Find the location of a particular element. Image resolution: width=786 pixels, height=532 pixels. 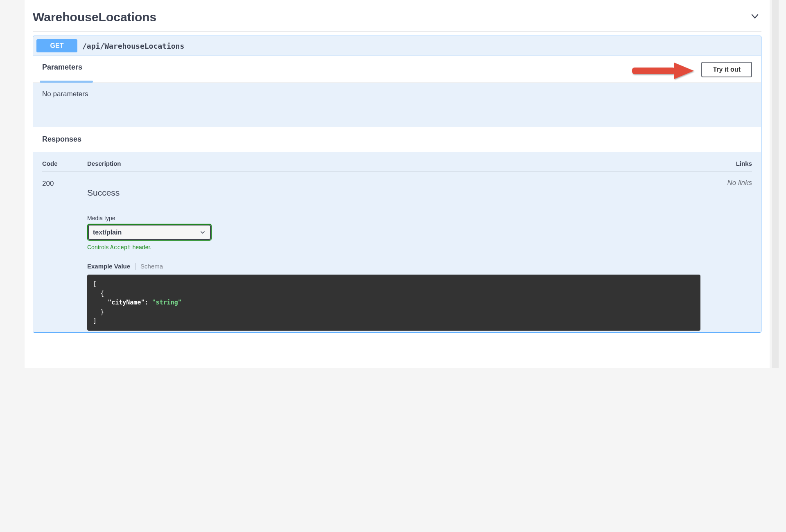

example-schema-tabs: Example Value Schema is located at coordinates (394, 266).